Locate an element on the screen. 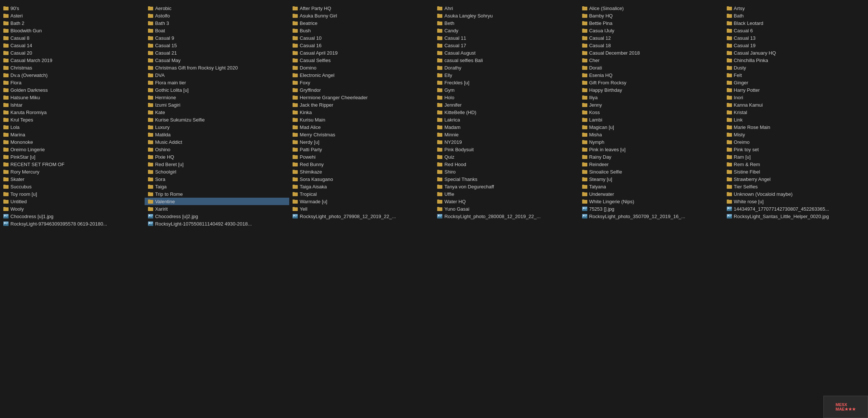 The image size is (868, 418). folder-item: 90's is located at coordinates (72, 8).